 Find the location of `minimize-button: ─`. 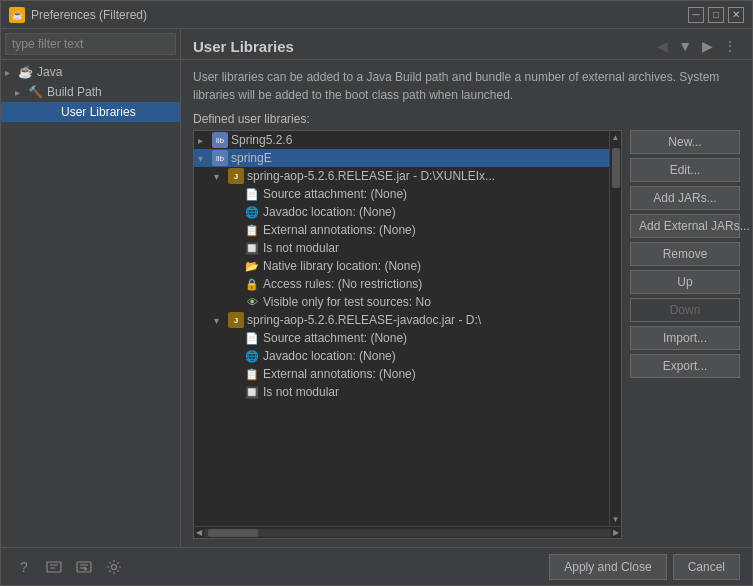

minimize-button: ─ is located at coordinates (696, 15).